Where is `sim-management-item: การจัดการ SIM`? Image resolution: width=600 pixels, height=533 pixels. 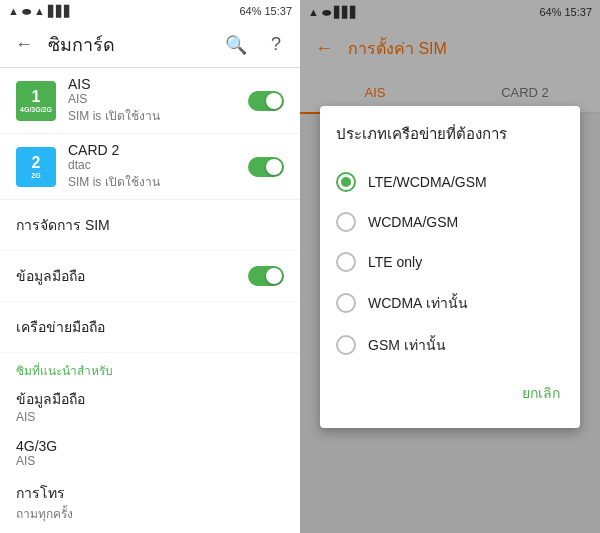 sim-management-item: การจัดการ SIM is located at coordinates (150, 226).